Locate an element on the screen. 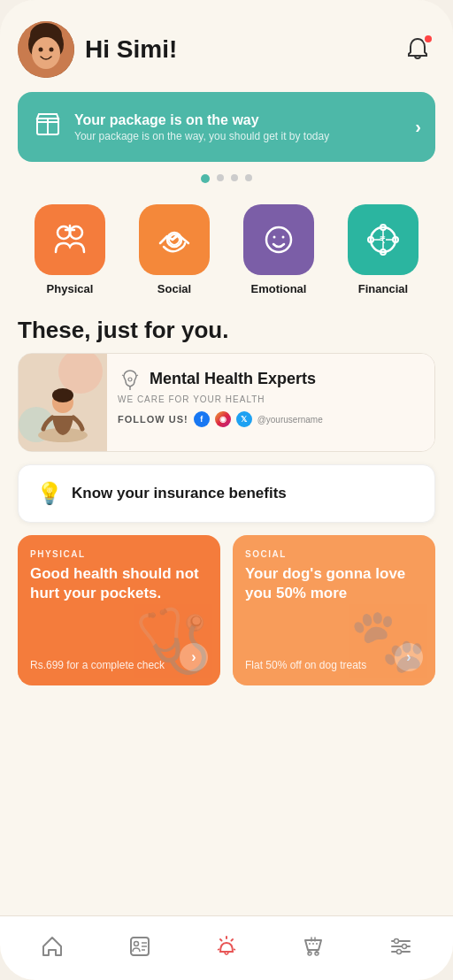  filters-icon is located at coordinates (401, 946).